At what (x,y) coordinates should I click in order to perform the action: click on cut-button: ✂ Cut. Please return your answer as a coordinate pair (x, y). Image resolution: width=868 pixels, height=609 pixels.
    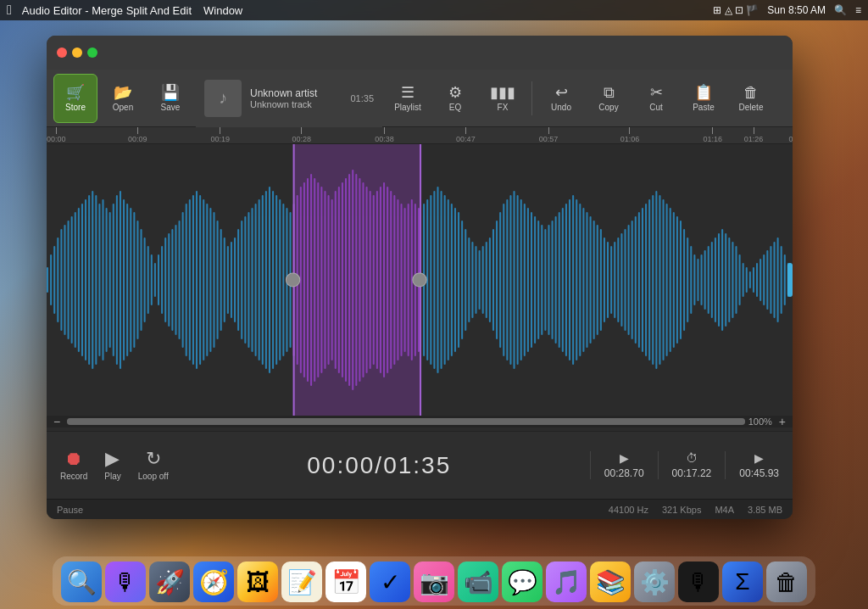
    Looking at the image, I should click on (656, 98).